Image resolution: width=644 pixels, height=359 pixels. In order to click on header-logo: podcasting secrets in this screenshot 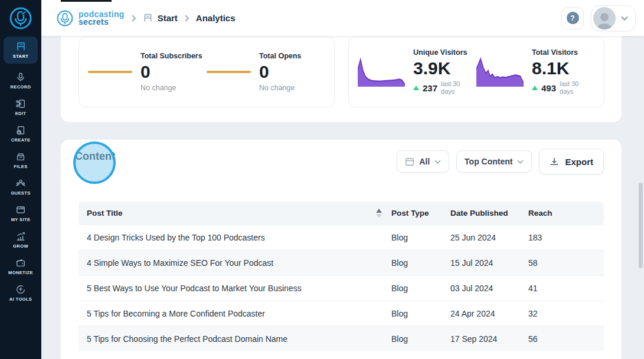, I will do `click(90, 18)`.